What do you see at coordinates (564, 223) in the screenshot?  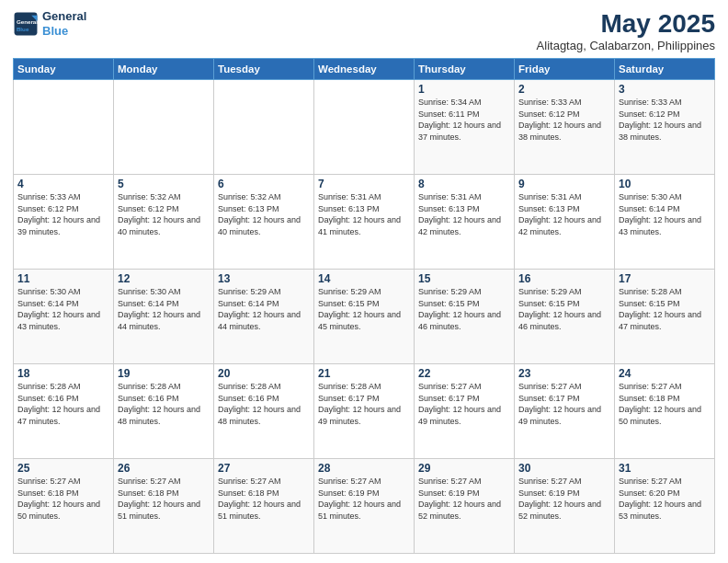 I see `calendar-cell-w2-d5: 9Sunrise: 5:31 AM Sunset: 6:13 PM Daylig…` at bounding box center [564, 223].